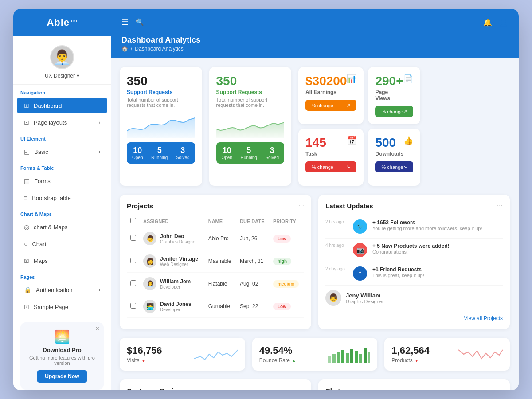 The width and height of the screenshot is (532, 399). What do you see at coordinates (315, 354) in the screenshot?
I see `bottom-stats-row: $16,756 Visits ▼ 49.54%` at bounding box center [315, 354].